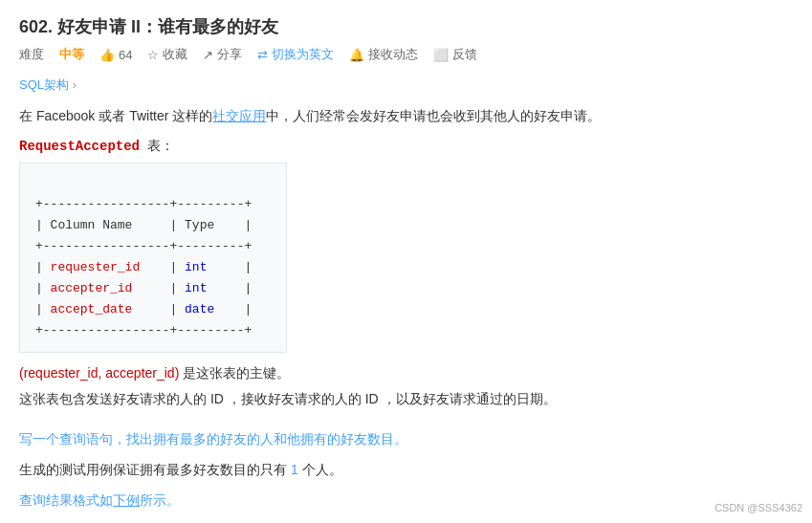  Describe the element at coordinates (99, 373) in the screenshot. I see `pk-text: (requester_id, accepter_id)` at that location.